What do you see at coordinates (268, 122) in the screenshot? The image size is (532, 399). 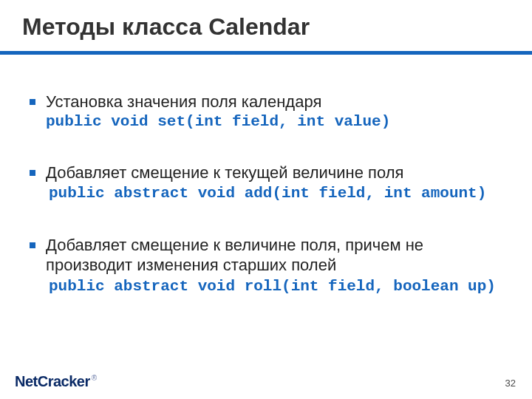 I see `code-snippet: public void set(int field, int value)` at bounding box center [268, 122].